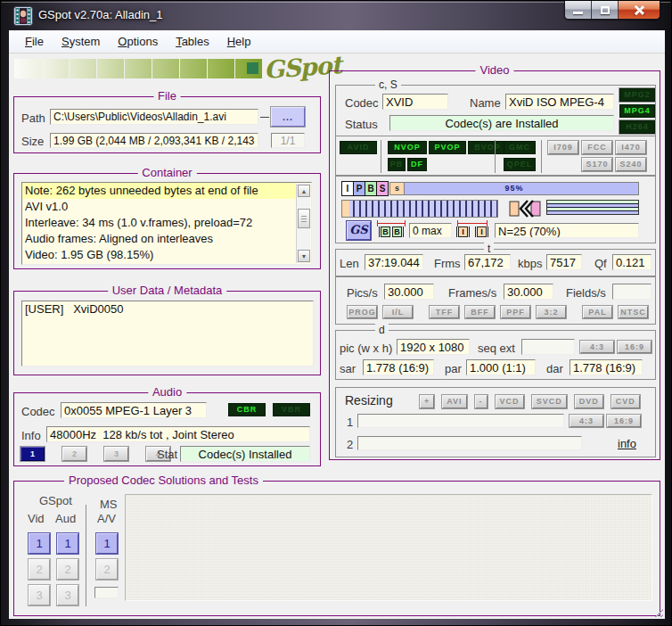 The width and height of the screenshot is (672, 626). Describe the element at coordinates (349, 444) in the screenshot. I see `resize-row2-label: 2` at that location.